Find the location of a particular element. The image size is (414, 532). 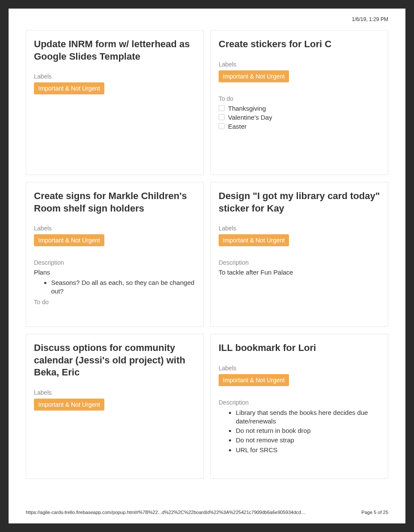

checklist-item: Easter is located at coordinates (299, 126).